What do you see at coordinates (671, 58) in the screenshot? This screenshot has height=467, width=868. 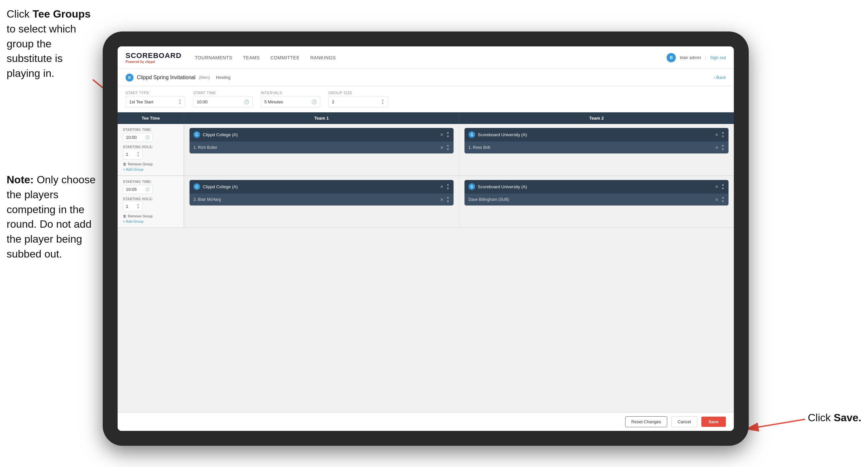 I see `user-avatar: B` at bounding box center [671, 58].